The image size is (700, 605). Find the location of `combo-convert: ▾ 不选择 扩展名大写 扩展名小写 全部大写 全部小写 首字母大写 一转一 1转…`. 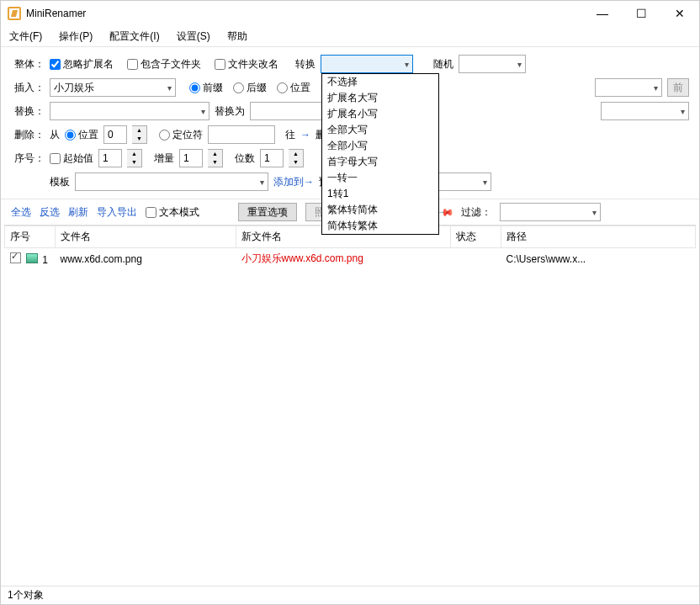

combo-convert: ▾ 不选择 扩展名大写 扩展名小写 全部大写 全部小写 首字母大写 一转一 1转… is located at coordinates (367, 64).